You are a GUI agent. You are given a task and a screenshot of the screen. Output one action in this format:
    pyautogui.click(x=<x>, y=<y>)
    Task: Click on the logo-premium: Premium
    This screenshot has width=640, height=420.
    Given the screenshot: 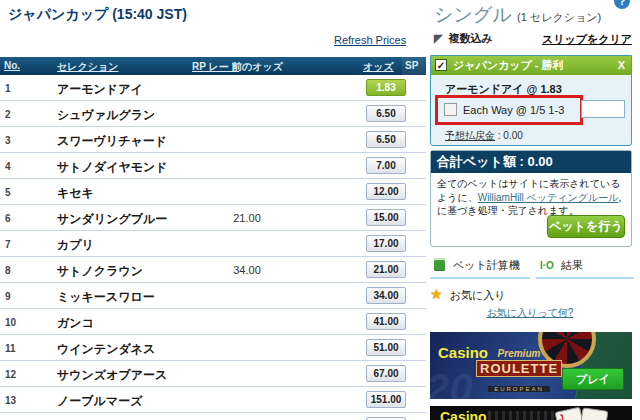 What is the action you would take?
    pyautogui.click(x=519, y=354)
    